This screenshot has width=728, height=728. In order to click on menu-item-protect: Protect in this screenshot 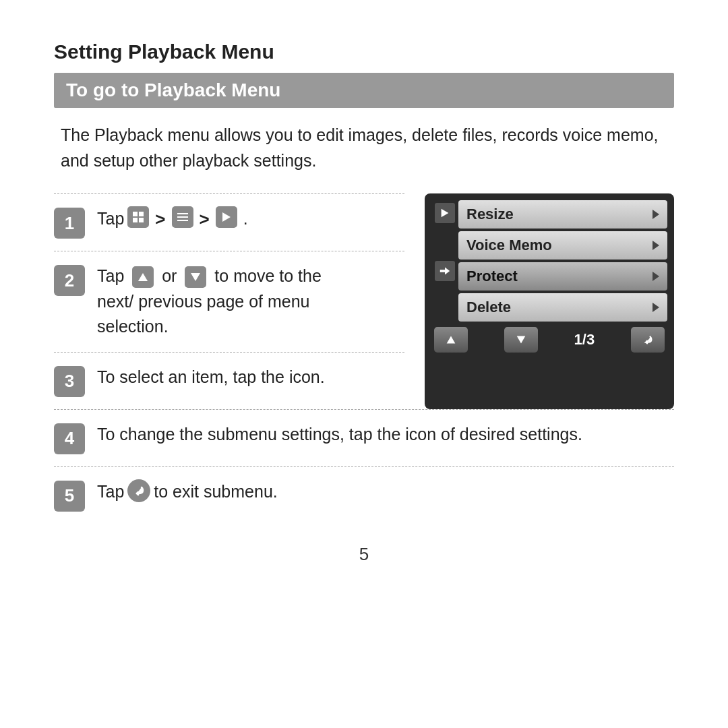, I will do `click(563, 276)`.